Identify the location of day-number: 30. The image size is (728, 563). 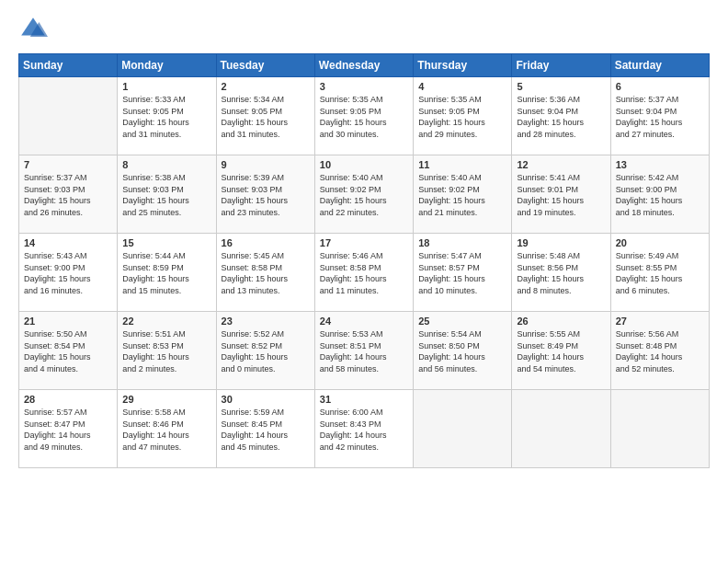
(266, 399).